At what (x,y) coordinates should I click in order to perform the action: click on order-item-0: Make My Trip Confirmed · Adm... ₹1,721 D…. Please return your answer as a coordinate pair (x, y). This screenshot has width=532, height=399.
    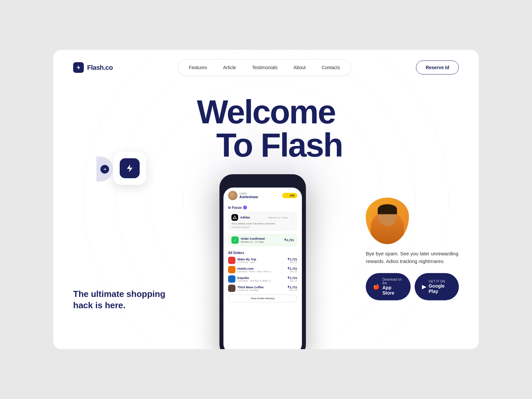
    Looking at the image, I should click on (263, 260).